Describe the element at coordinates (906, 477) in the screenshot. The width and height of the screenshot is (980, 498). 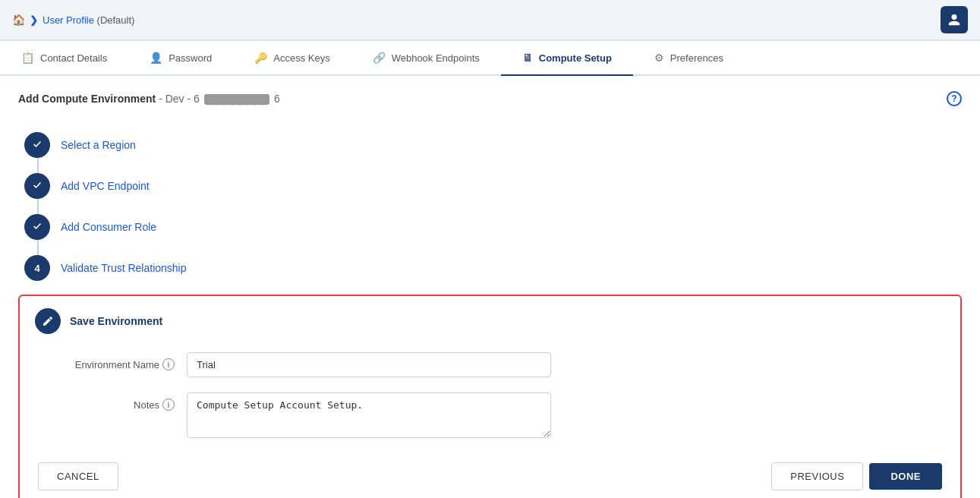
I see `done-button: DONE` at that location.